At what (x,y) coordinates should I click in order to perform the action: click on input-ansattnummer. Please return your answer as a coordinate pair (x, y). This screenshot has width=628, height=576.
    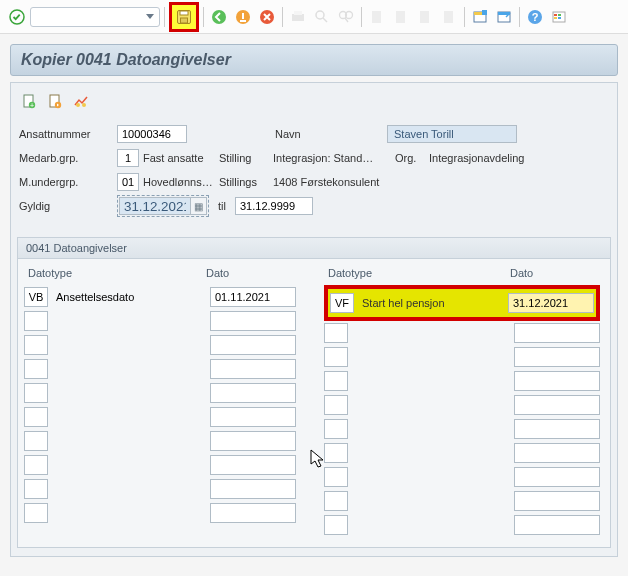
    Looking at the image, I should click on (152, 134).